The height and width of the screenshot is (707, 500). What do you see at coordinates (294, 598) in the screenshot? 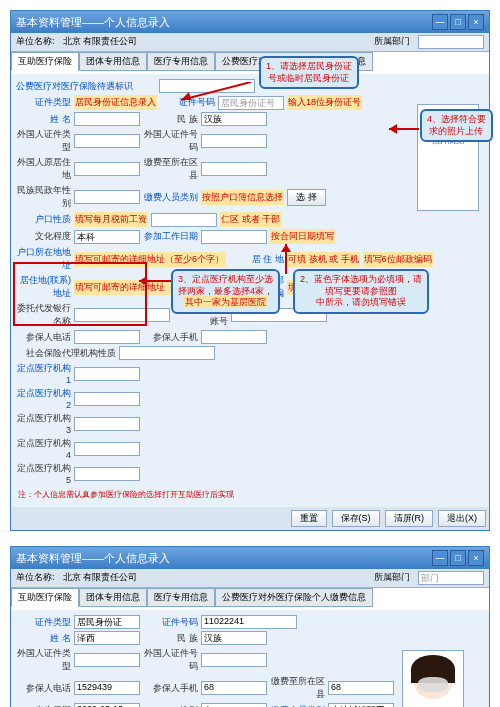
I see `tab2-3: 公费医疗对外医疗保险个人缴费信息` at bounding box center [294, 598].